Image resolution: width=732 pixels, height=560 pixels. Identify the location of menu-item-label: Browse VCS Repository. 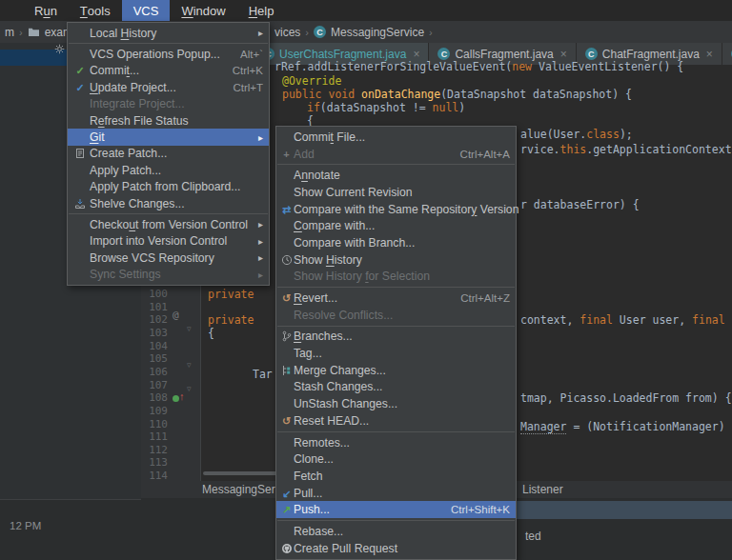
(152, 258).